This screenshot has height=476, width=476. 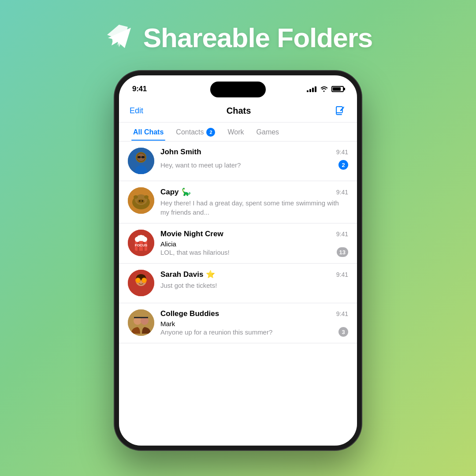 What do you see at coordinates (238, 111) in the screenshot?
I see `nav-bar: Edit Chats` at bounding box center [238, 111].